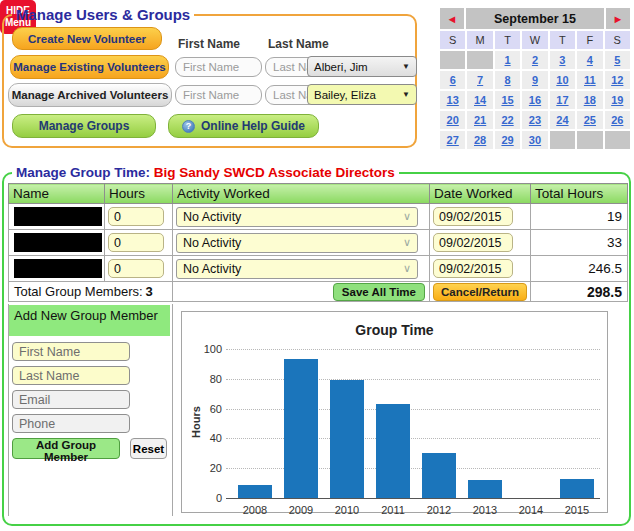  What do you see at coordinates (508, 80) in the screenshot?
I see `calendar-date-link: 8` at bounding box center [508, 80].